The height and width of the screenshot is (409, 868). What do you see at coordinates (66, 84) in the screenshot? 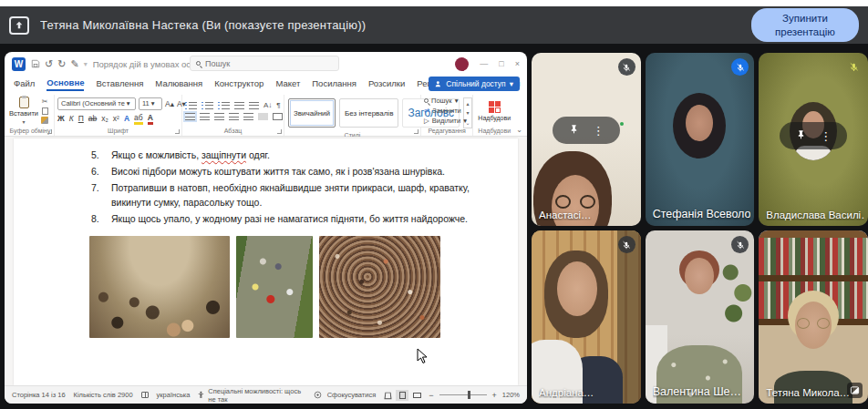
I see `tab-home: Основне` at bounding box center [66, 84].